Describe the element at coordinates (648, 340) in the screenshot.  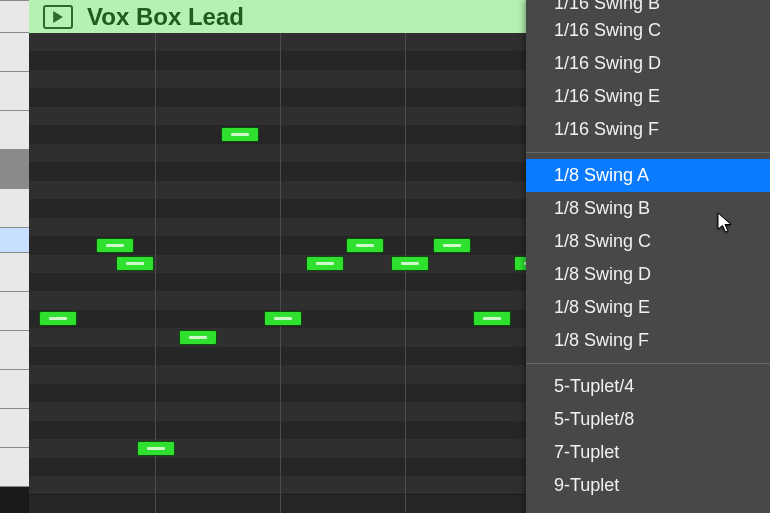
I see `quantize-menu-item: 1/8 Swing F` at that location.